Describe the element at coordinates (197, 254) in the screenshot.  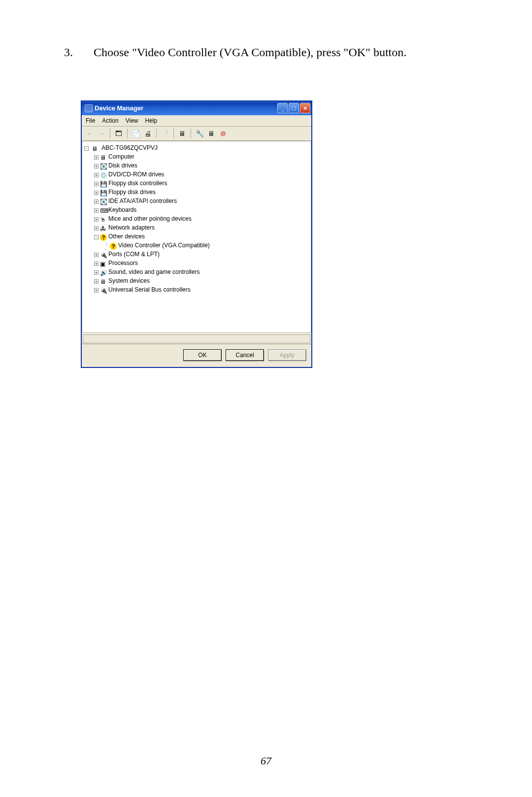
I see `tree-item-ports: +🔌Ports (COM & LPT)` at that location.